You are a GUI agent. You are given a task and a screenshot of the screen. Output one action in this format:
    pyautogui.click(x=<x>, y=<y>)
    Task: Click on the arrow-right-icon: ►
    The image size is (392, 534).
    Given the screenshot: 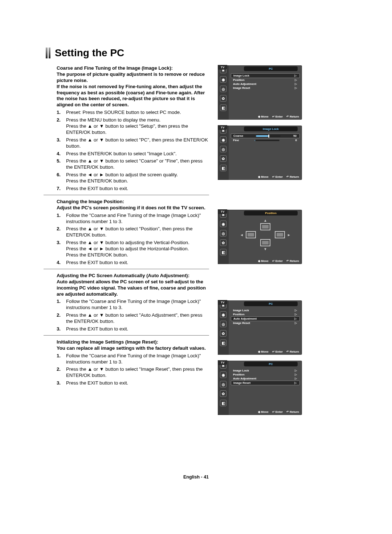 What is the action you would take?
    pyautogui.click(x=289, y=235)
    